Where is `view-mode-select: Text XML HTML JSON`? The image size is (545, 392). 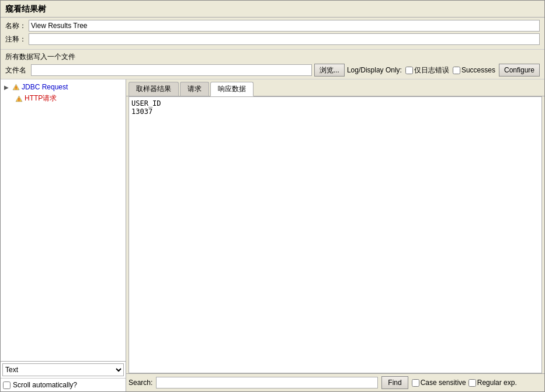 view-mode-select: Text XML HTML JSON is located at coordinates (63, 370).